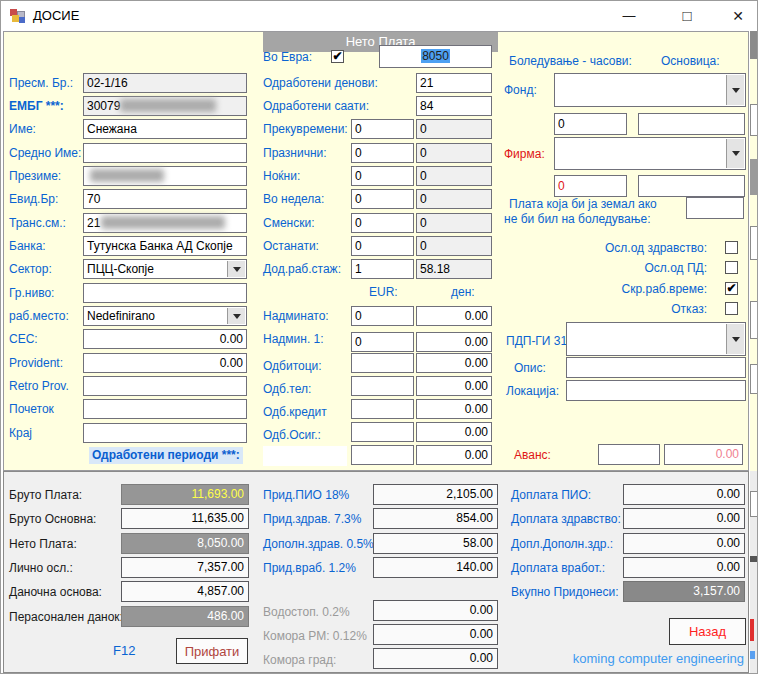 The height and width of the screenshot is (674, 758). What do you see at coordinates (715, 208) in the screenshot?
I see `plata-note-field` at bounding box center [715, 208].